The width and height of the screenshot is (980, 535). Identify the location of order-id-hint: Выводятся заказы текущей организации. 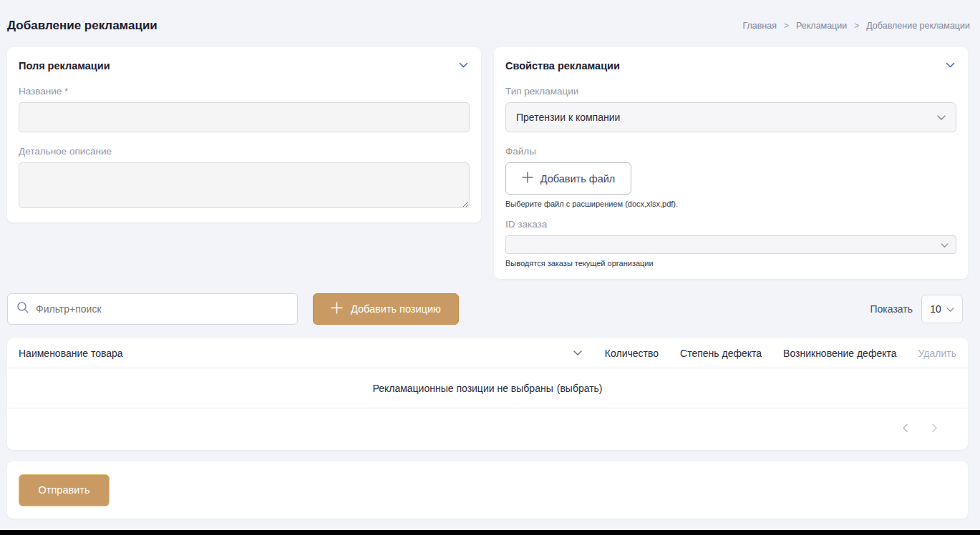
(731, 263).